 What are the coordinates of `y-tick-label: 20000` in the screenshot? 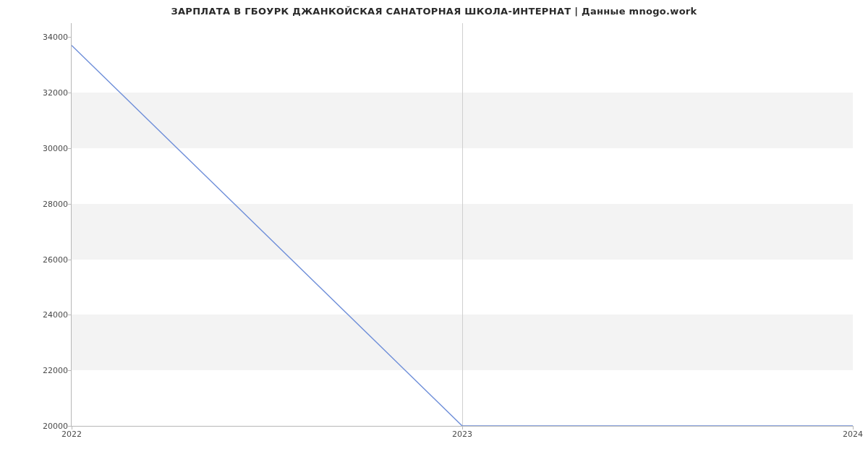 It's located at (39, 427).